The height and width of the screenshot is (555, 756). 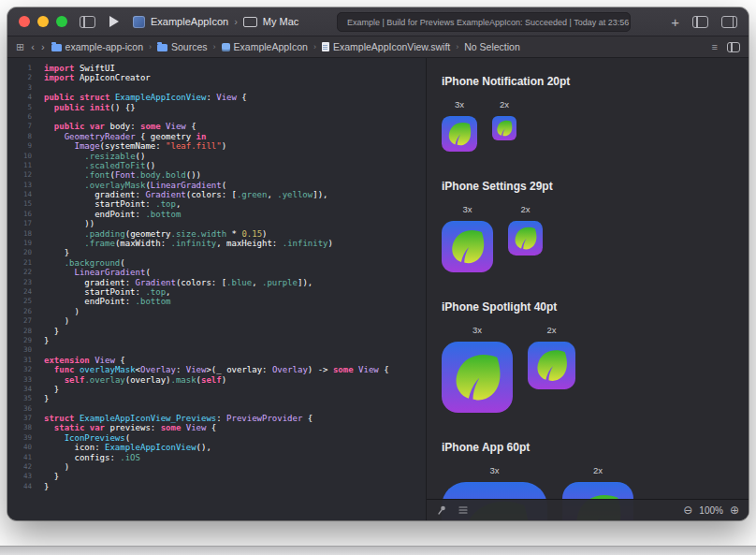 What do you see at coordinates (235, 166) in the screenshot?
I see `code-line: .scaledToFit()` at bounding box center [235, 166].